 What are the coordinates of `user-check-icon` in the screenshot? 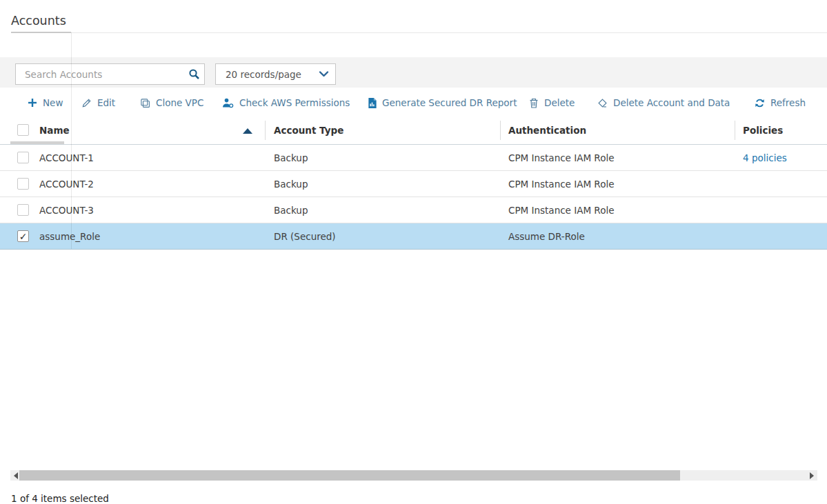 It's located at (228, 103).